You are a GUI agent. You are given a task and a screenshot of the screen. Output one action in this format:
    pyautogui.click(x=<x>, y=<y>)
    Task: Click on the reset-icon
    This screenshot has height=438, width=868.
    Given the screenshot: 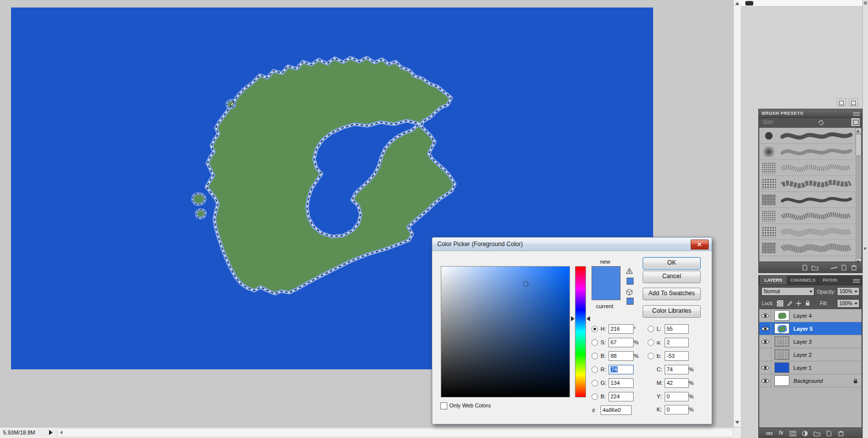 What is the action you would take?
    pyautogui.click(x=821, y=122)
    